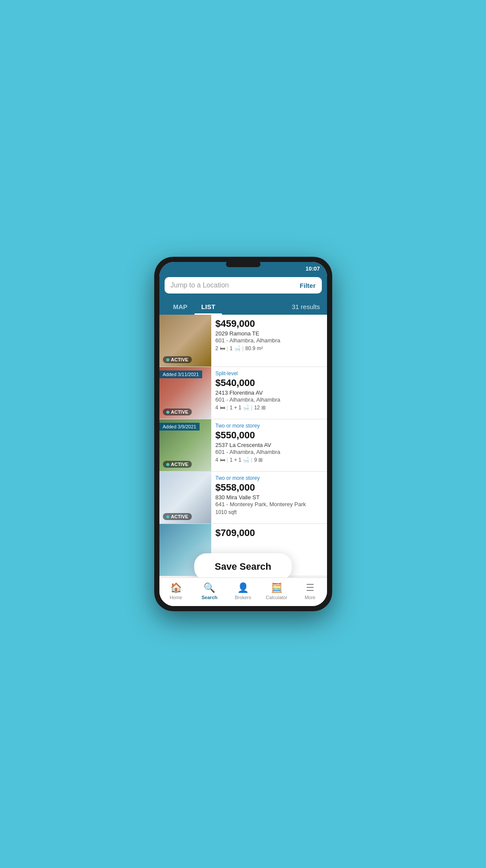 The image size is (486, 868). Describe the element at coordinates (243, 445) in the screenshot. I see `listing-card: Added 3/9/2021 ACTIVE Two or more storey…` at that location.